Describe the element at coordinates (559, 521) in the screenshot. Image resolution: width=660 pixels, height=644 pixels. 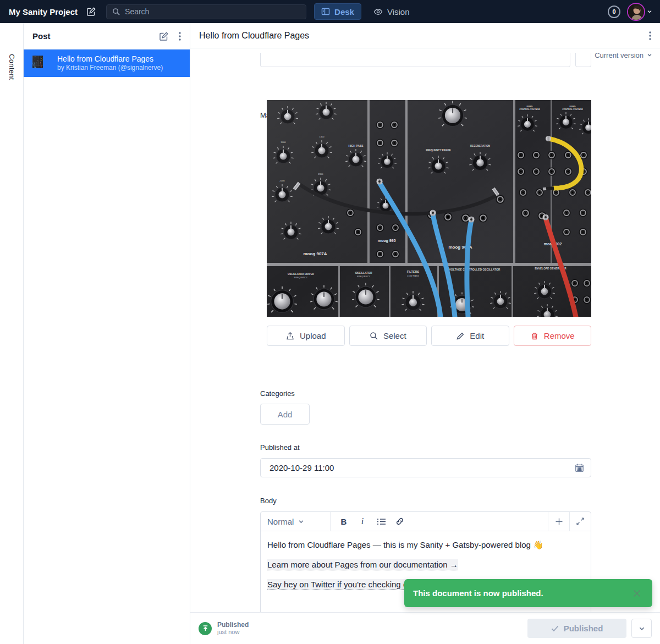
I see `insert-block-button` at that location.